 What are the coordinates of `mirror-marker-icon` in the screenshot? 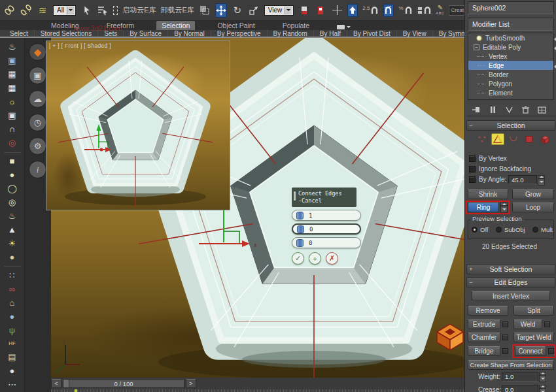 It's located at (304, 10).